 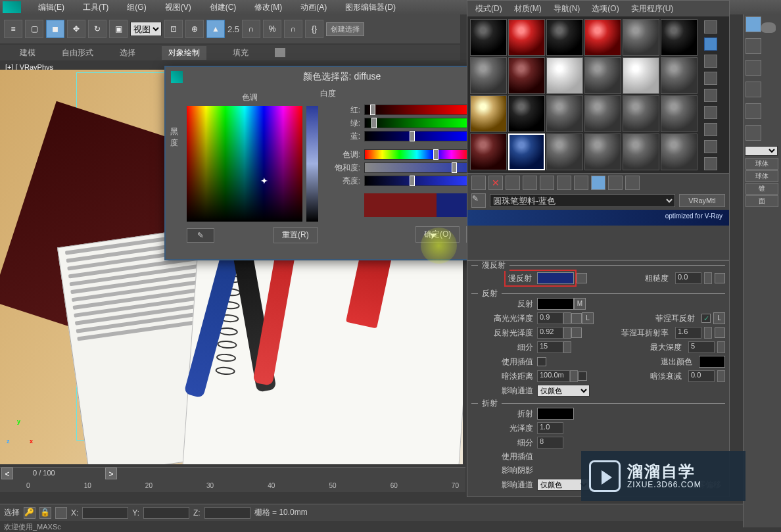 What do you see at coordinates (567, 318) in the screenshot?
I see `hilight-glossy-spinner` at bounding box center [567, 318].